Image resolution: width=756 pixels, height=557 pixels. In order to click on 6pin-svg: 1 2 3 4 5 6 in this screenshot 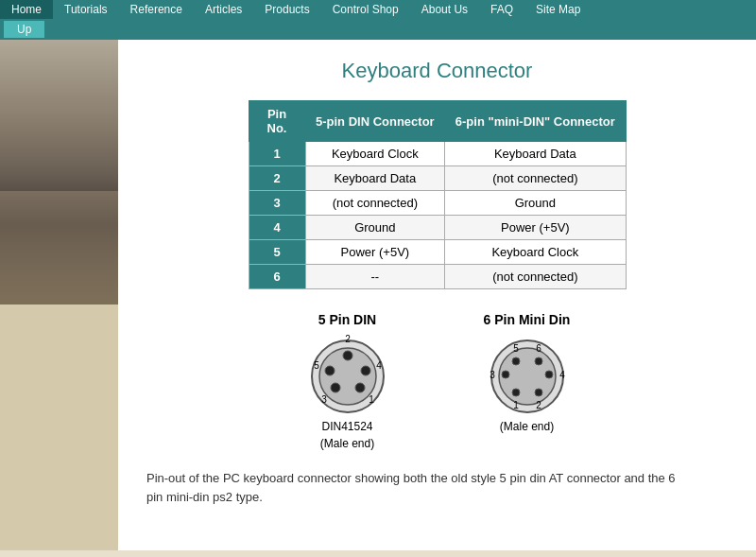, I will do `click(527, 374)`.